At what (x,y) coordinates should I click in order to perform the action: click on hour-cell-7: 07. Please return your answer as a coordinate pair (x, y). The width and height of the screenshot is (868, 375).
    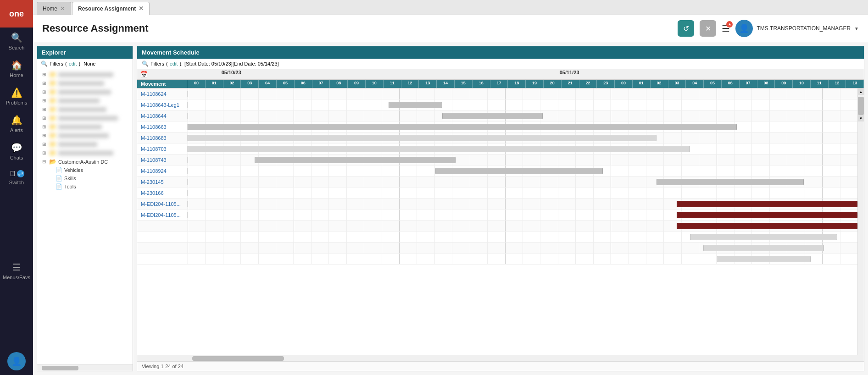
    Looking at the image, I should click on (321, 84).